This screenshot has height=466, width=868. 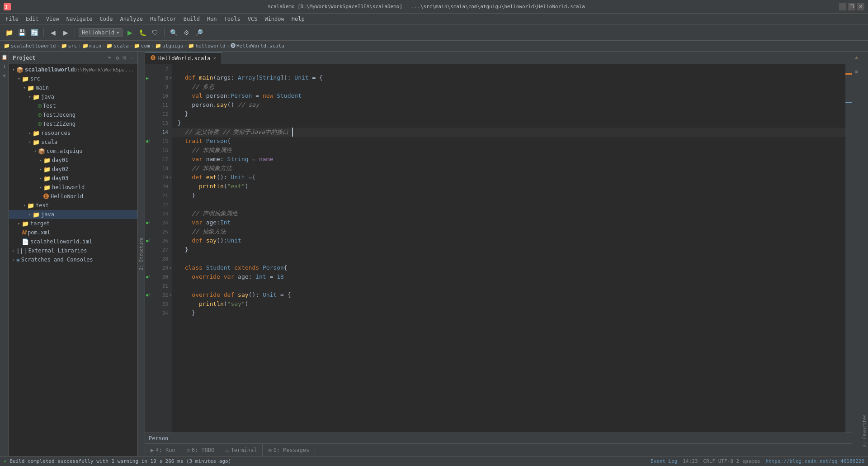 I want to click on tree-item-day03: ▸ 📁 day03, so click(x=73, y=178).